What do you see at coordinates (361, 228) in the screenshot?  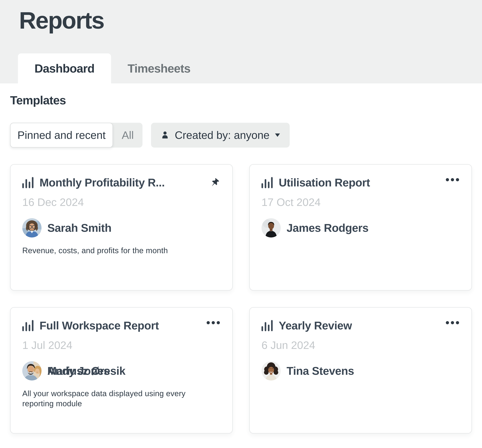 I see `card-author: James Rodgers` at bounding box center [361, 228].